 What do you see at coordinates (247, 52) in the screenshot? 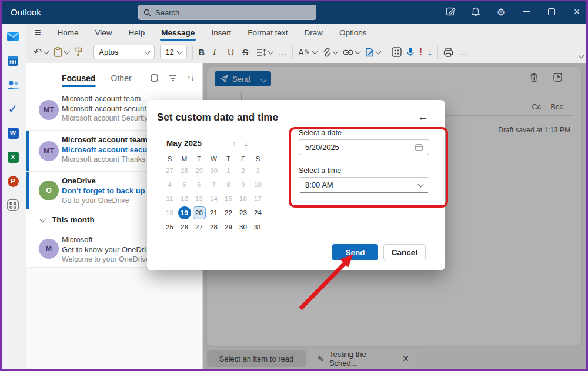
I see `strikethrough-button: S` at bounding box center [247, 52].